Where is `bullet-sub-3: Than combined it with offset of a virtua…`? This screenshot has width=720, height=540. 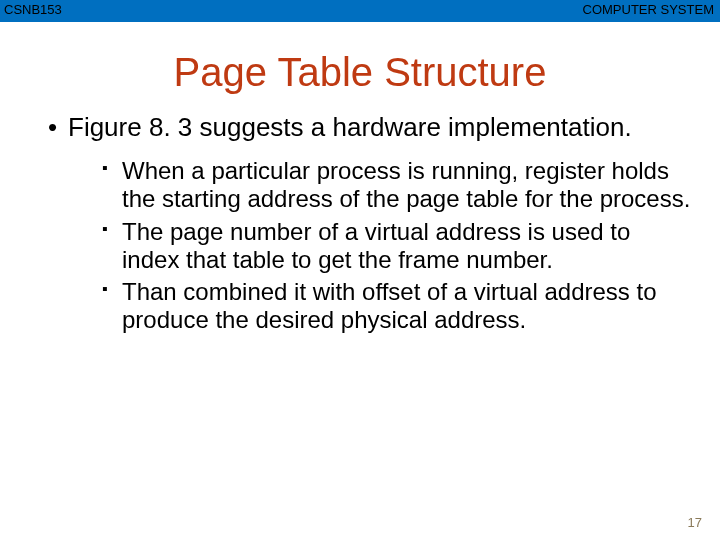
bullet-sub-3: Than combined it with offset of a virtua… is located at coordinates (397, 306).